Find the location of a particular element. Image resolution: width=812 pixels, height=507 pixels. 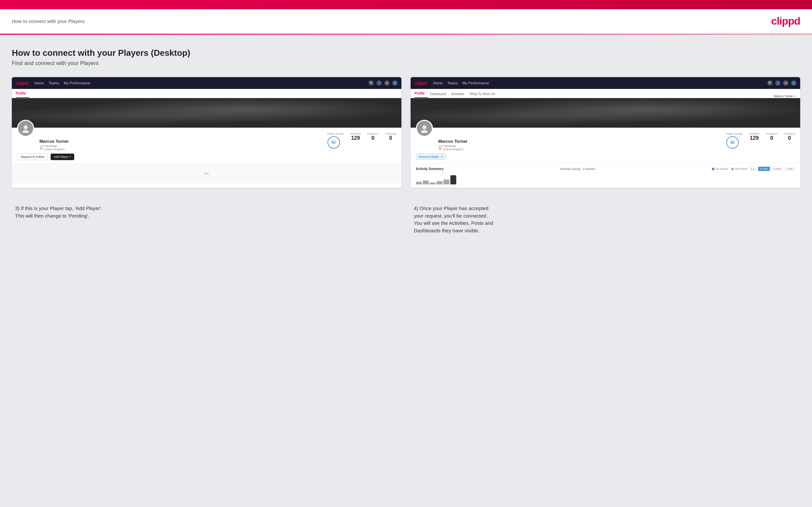

page-title: How to connect with your Players (Deskto… is located at coordinates (406, 53).